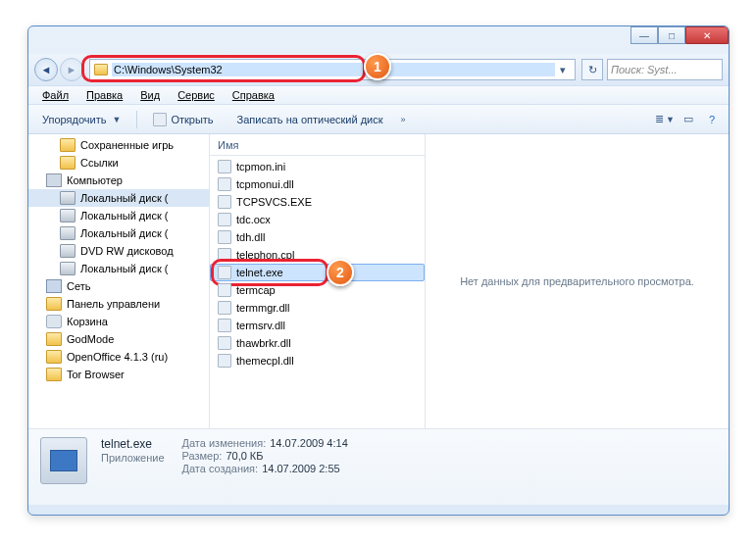  What do you see at coordinates (119, 357) in the screenshot?
I see `tree-item: OpenOffice 4.1.3 (ru)` at bounding box center [119, 357].